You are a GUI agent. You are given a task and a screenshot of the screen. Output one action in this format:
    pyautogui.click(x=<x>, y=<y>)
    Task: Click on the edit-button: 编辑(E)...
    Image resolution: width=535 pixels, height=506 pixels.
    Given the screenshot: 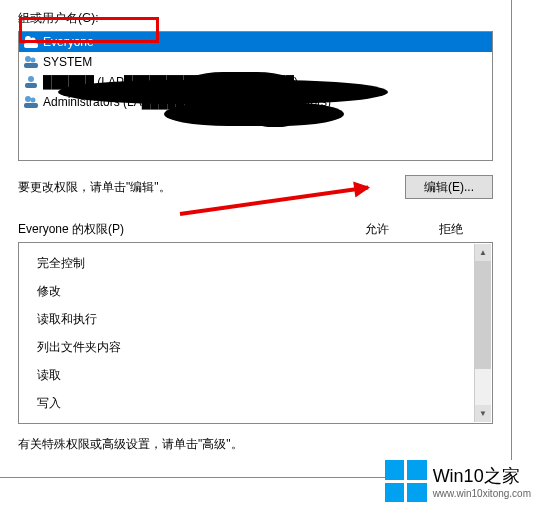 What is the action you would take?
    pyautogui.click(x=449, y=187)
    